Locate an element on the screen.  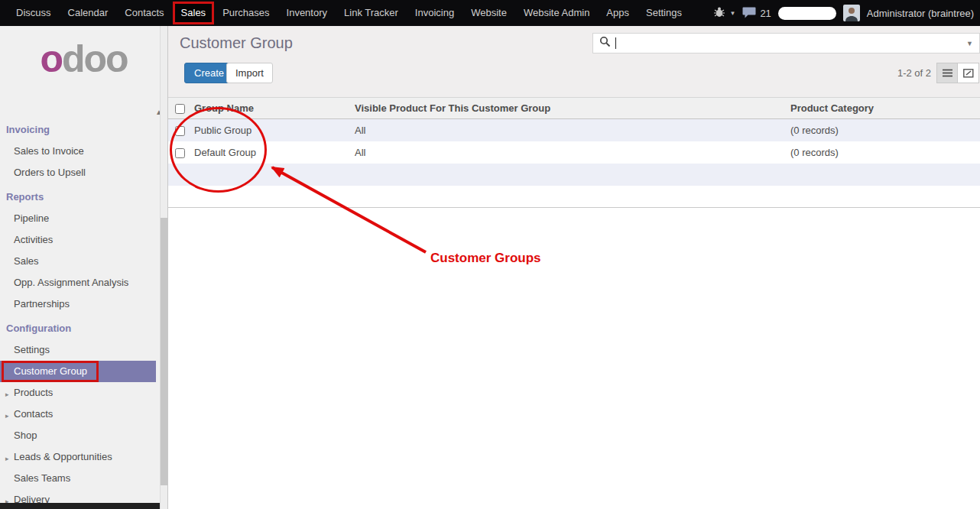
search-input is located at coordinates (791, 44).